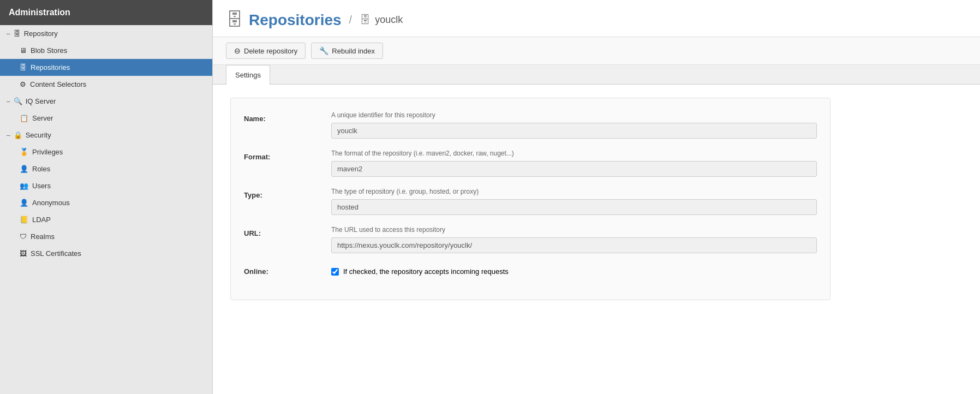 This screenshot has height=394, width=980. Describe the element at coordinates (24, 152) in the screenshot. I see `privileges-icon` at that location.